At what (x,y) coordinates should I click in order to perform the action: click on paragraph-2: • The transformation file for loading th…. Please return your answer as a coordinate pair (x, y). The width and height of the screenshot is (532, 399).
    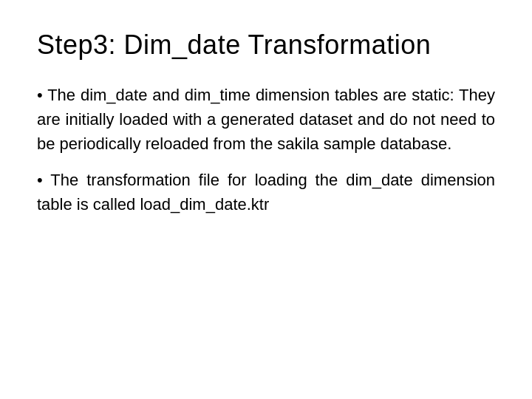
    Looking at the image, I should click on (266, 192).